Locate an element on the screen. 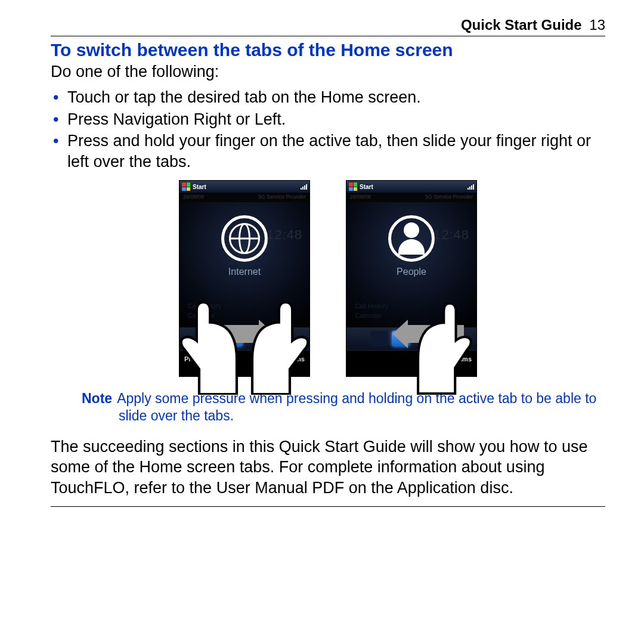 This screenshot has width=644, height=644. footer-rule is located at coordinates (328, 507).